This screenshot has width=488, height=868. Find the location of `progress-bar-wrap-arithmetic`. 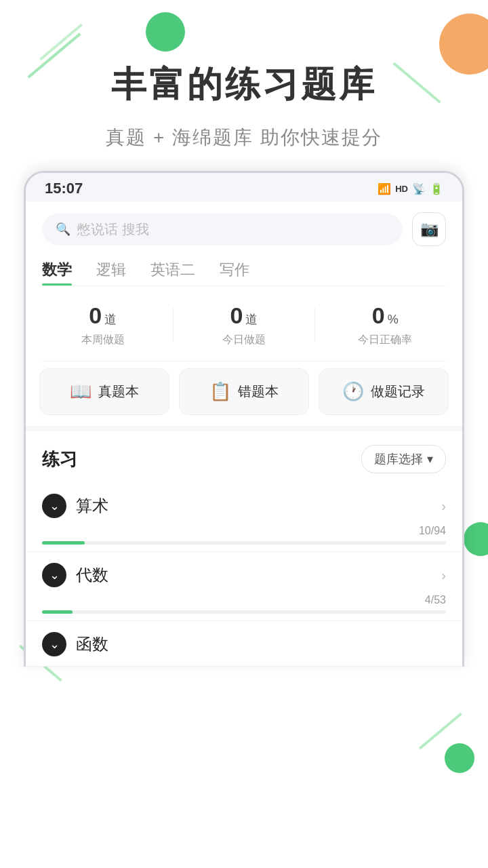

progress-bar-wrap-arithmetic is located at coordinates (244, 542).